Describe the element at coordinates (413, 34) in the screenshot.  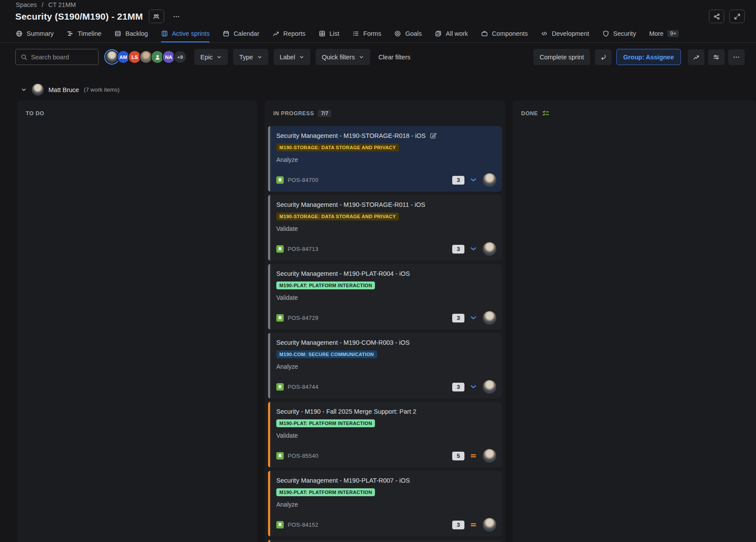
I see `tab-label: Goals` at that location.